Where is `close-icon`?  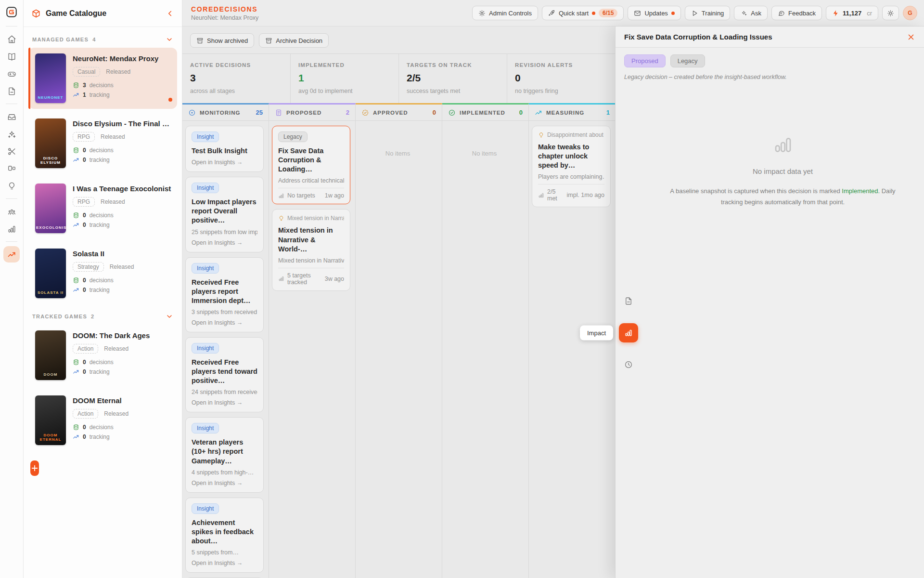
close-icon is located at coordinates (911, 37).